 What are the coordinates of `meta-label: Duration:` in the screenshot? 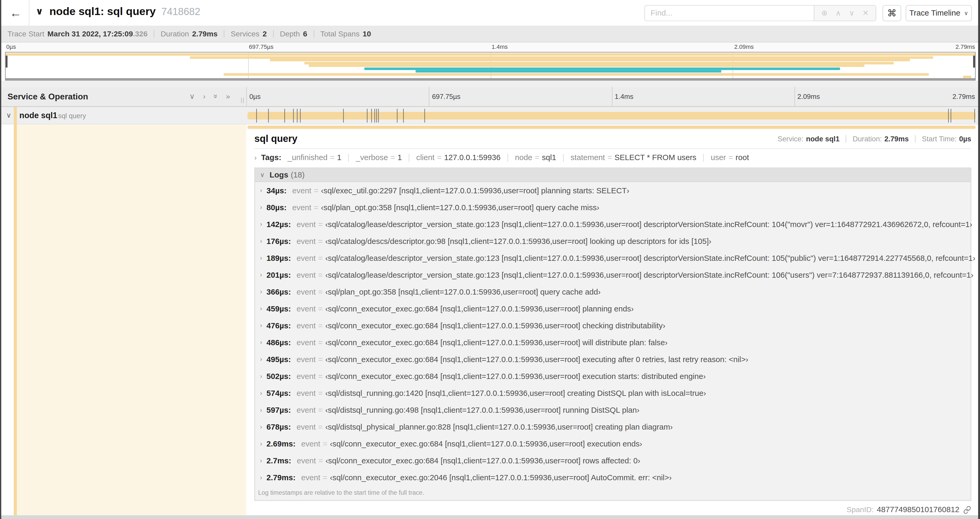 It's located at (867, 139).